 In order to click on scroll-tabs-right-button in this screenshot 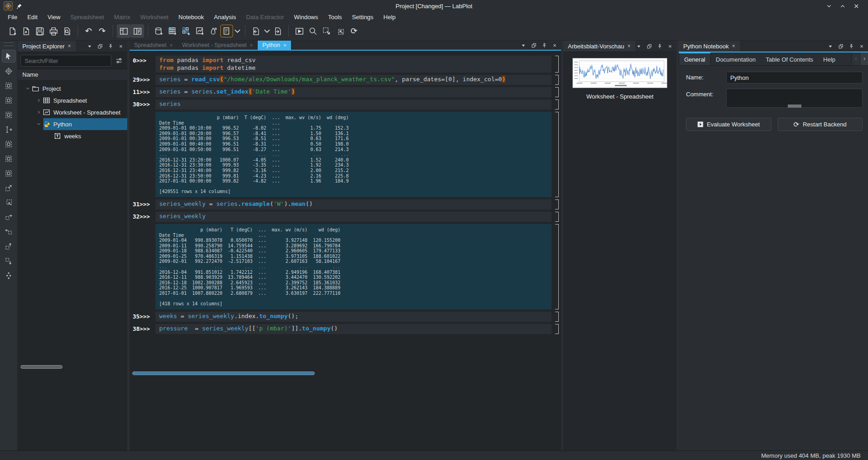, I will do `click(864, 59)`.